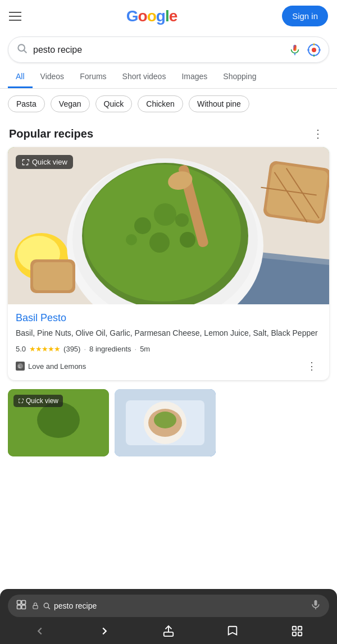 The width and height of the screenshot is (337, 644). What do you see at coordinates (168, 318) in the screenshot?
I see `recipe-title: Basil Pesto` at bounding box center [168, 318].